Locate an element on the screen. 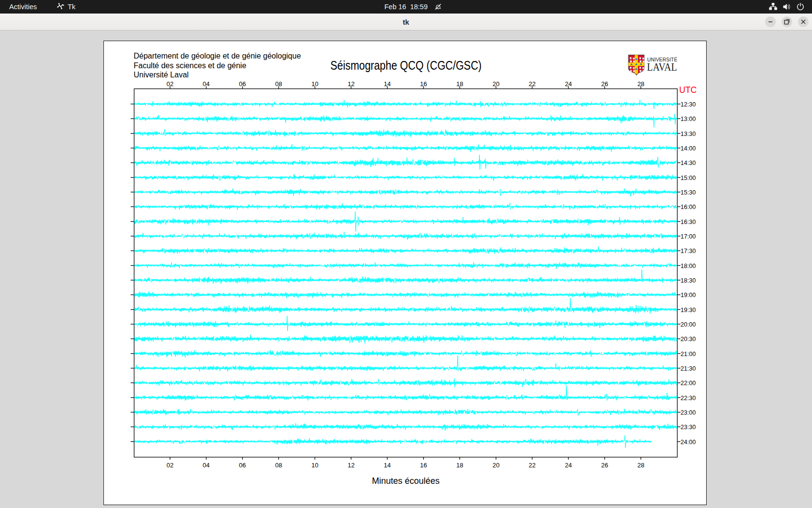  svg-text: 14:00 is located at coordinates (688, 148).